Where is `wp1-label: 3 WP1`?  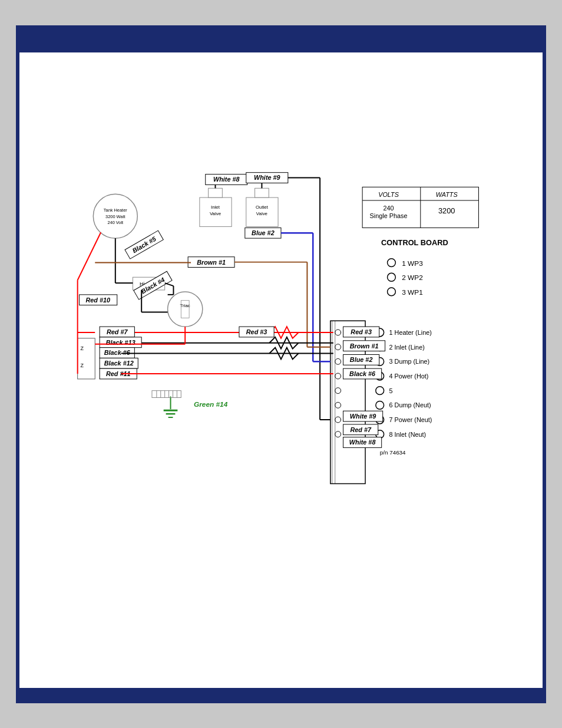 wp1-label: 3 WP1 is located at coordinates (412, 292).